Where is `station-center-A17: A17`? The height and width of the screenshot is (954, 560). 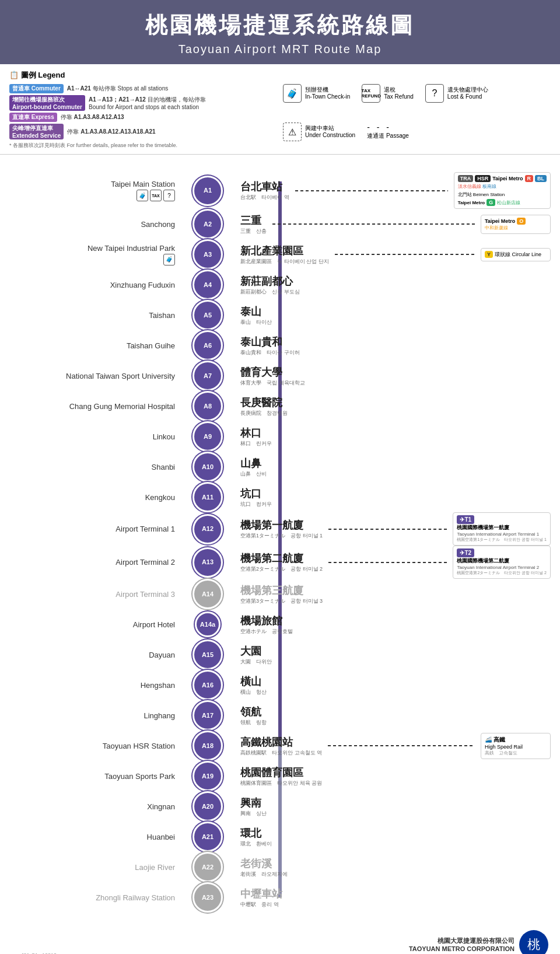 station-center-A17: A17 is located at coordinates (208, 715).